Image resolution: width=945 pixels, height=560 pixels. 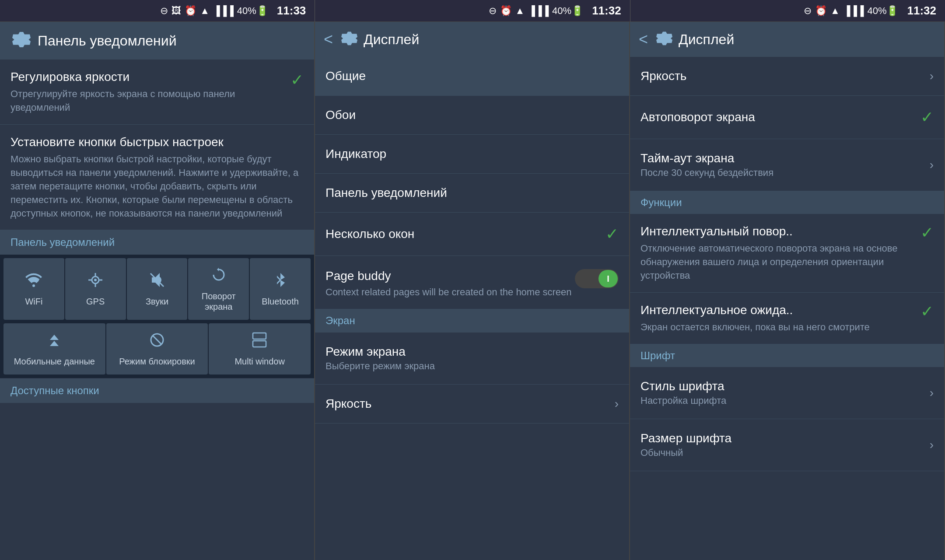 What do you see at coordinates (780, 327) in the screenshot?
I see `p3-smart-stay-subtitle: Экран остается включен, пока вы на него …` at bounding box center [780, 327].